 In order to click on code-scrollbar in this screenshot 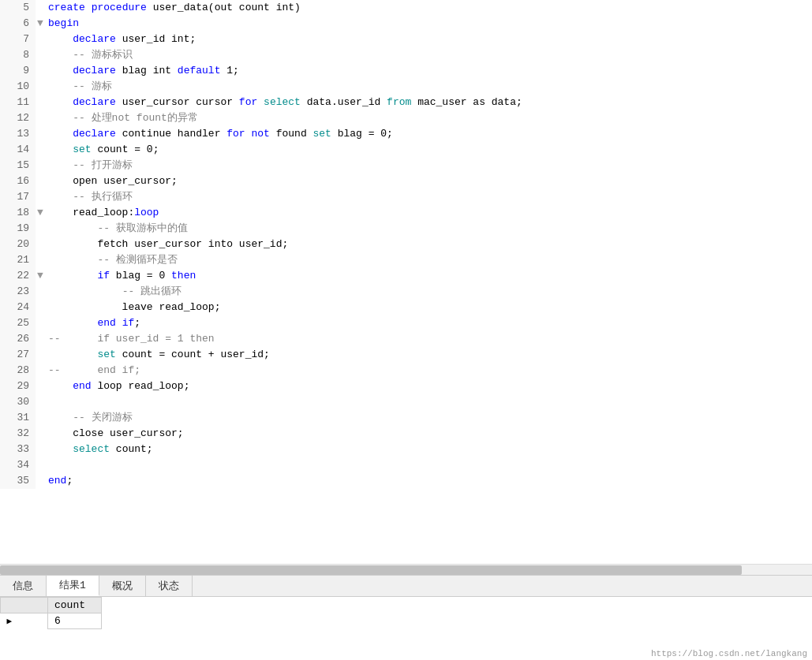, I will do `click(406, 569)`.